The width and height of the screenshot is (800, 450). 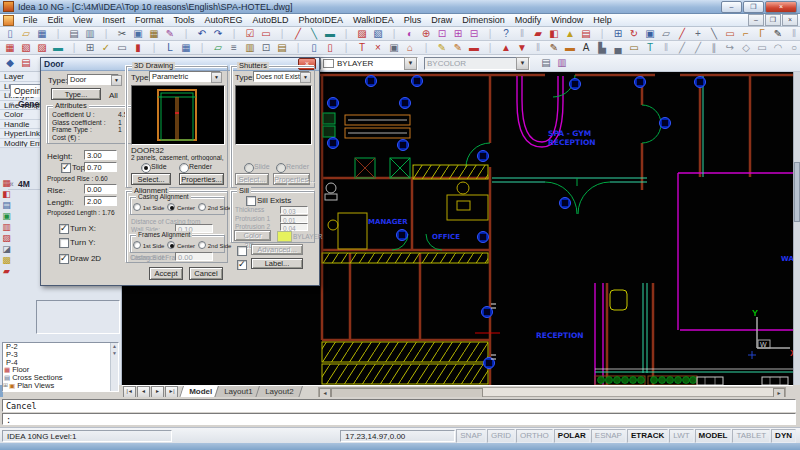 I want to click on frames-alignment-option: Center, so click(x=181, y=245).